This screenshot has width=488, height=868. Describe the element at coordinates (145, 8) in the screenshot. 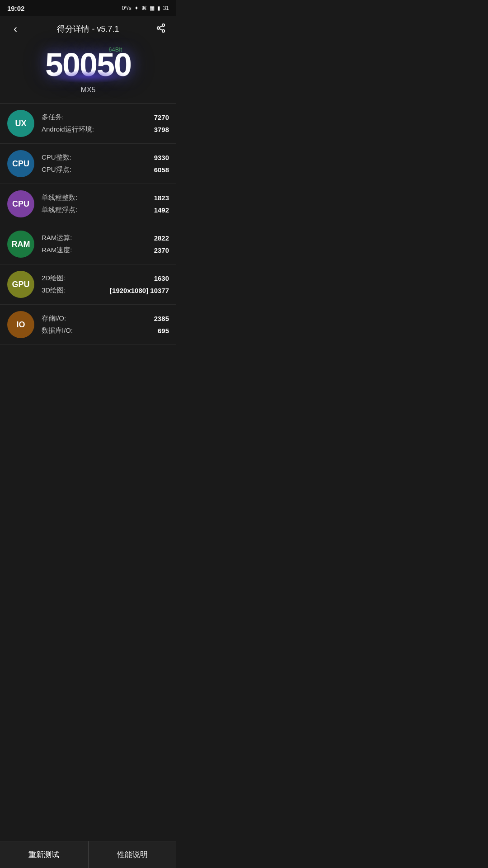

I see `status-right: 0ᴷ/s ✦ ⌘ ▦ ▮ 31` at that location.